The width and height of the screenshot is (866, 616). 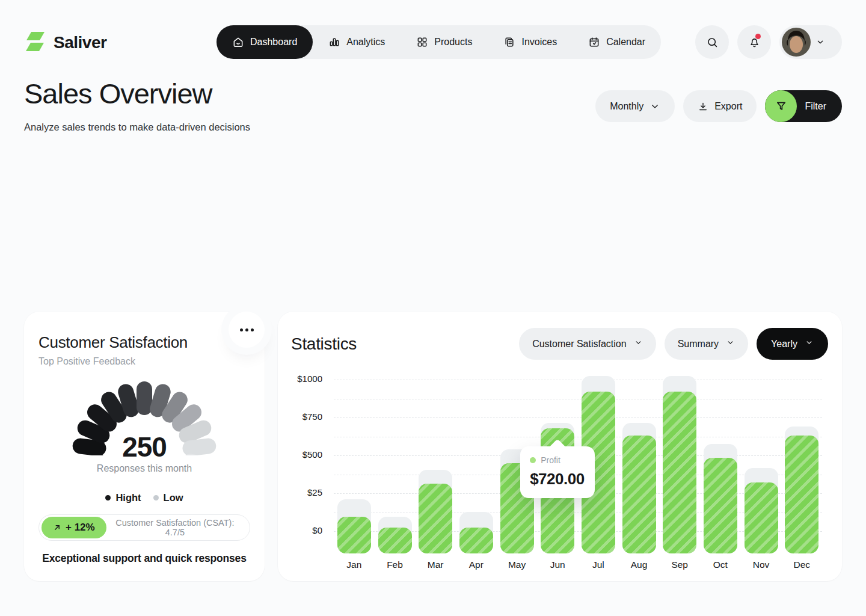 What do you see at coordinates (761, 565) in the screenshot?
I see `x-axis-label: Nov` at bounding box center [761, 565].